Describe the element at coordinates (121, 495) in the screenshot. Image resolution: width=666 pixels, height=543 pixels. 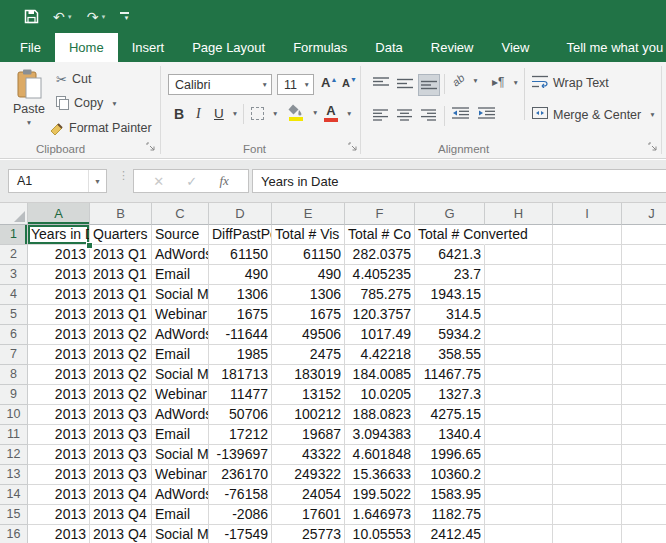
I see `cell-B14: 2013 Q4` at that location.